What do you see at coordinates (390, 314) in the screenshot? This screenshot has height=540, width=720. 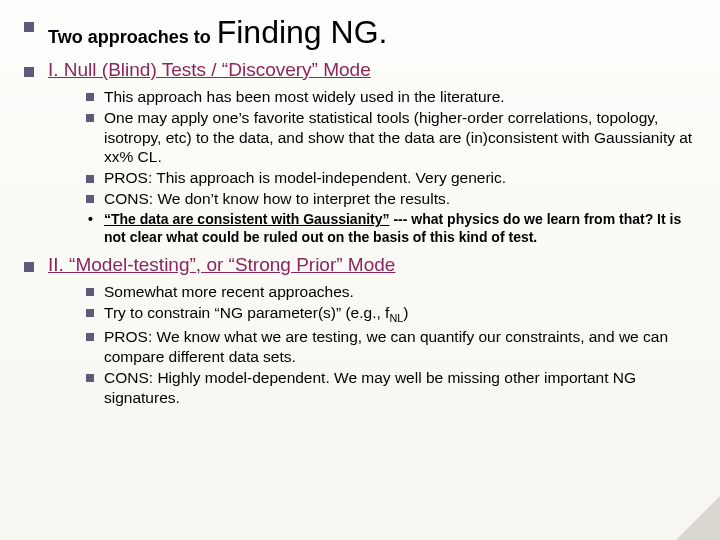 I see `list-item: Try to constrain “NG parameter(s)” (e.g.…` at bounding box center [390, 314].